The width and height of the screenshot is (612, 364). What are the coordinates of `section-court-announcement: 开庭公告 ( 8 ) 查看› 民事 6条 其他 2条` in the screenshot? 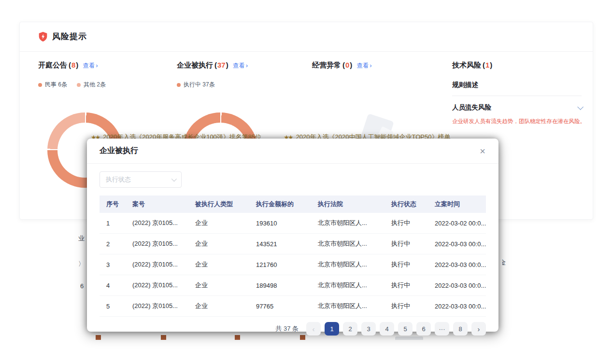 It's located at (72, 75).